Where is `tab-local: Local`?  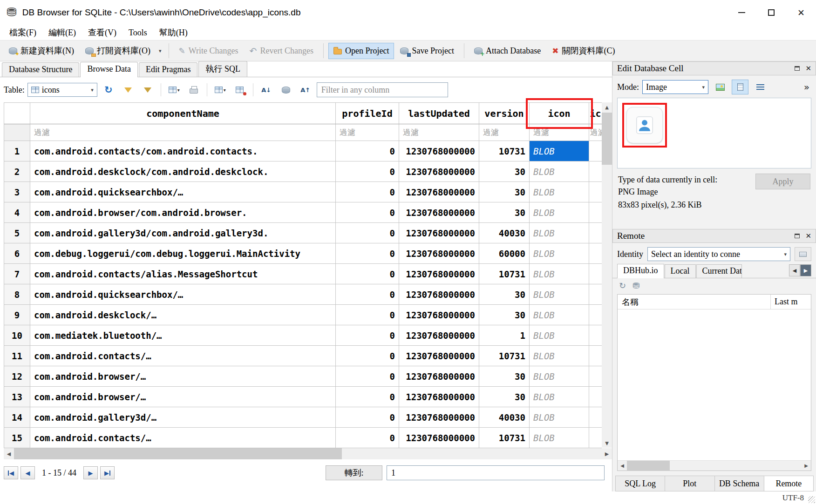
tab-local: Local is located at coordinates (680, 271).